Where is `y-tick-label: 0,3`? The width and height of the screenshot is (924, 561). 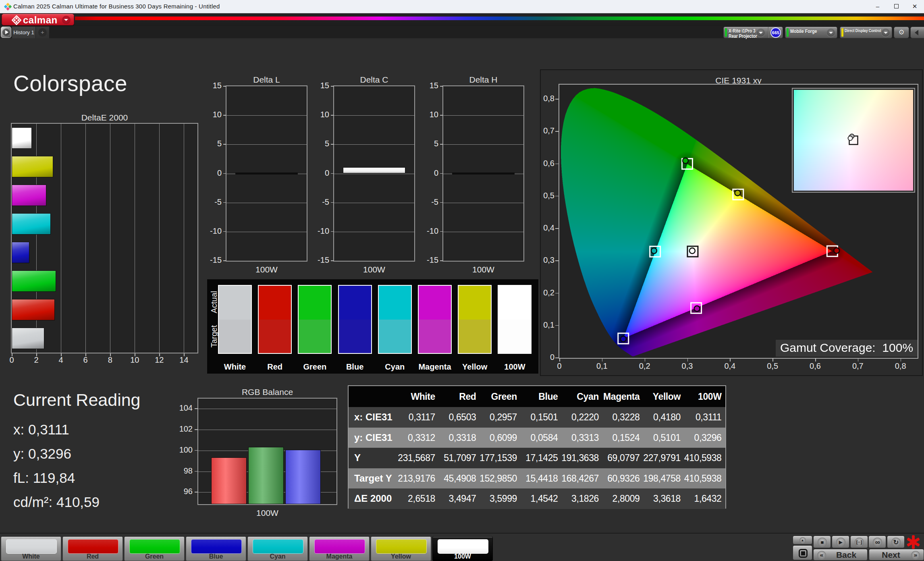
y-tick-label: 0,3 is located at coordinates (544, 260).